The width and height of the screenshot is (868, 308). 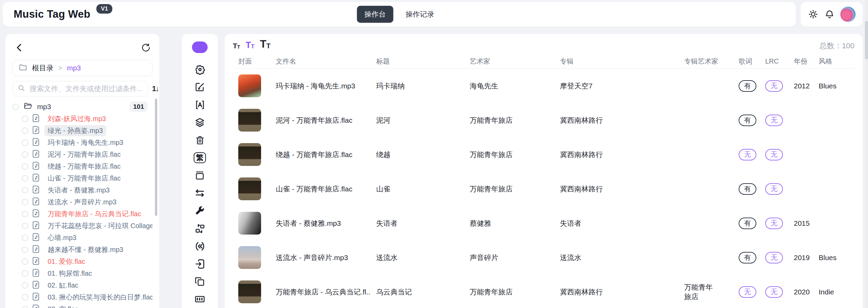 I want to click on cell-filename: 泥河 - 万能青年旅店.flac, so click(x=321, y=120).